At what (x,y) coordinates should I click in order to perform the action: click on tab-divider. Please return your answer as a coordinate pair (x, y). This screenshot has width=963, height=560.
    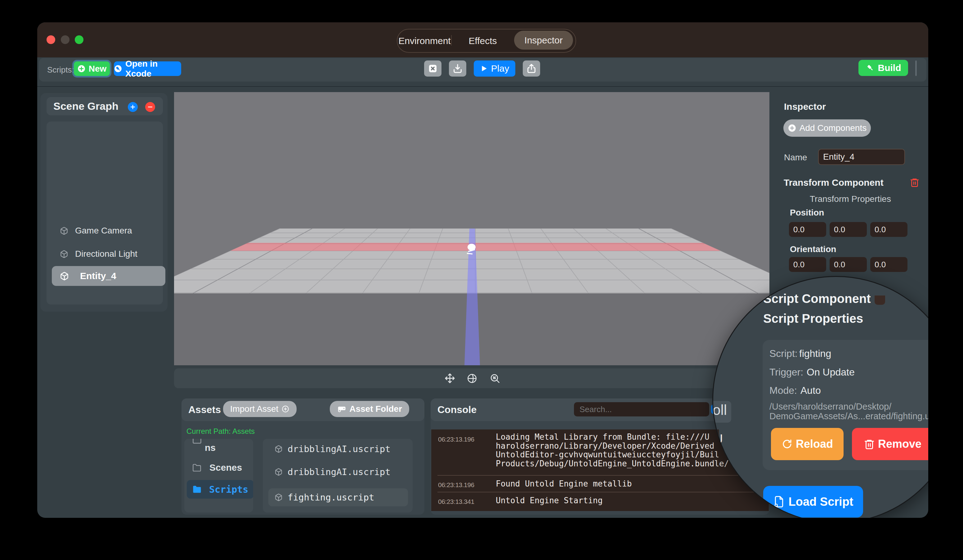
    Looking at the image, I should click on (451, 40).